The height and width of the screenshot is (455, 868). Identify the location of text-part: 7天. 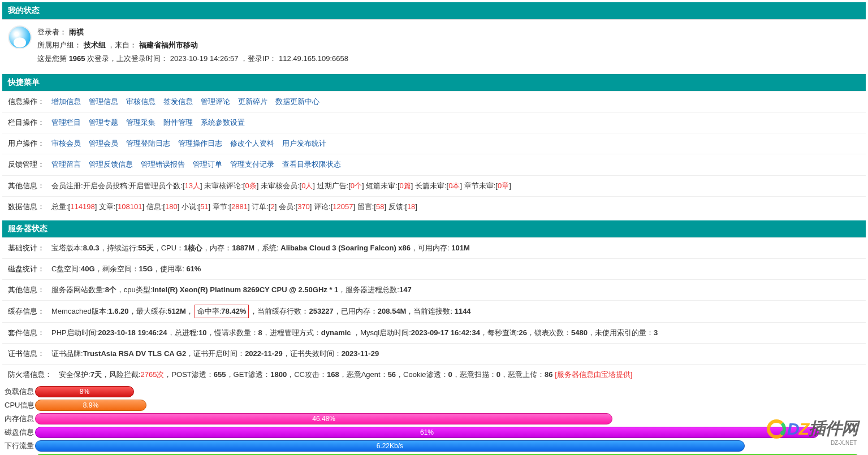
(96, 374).